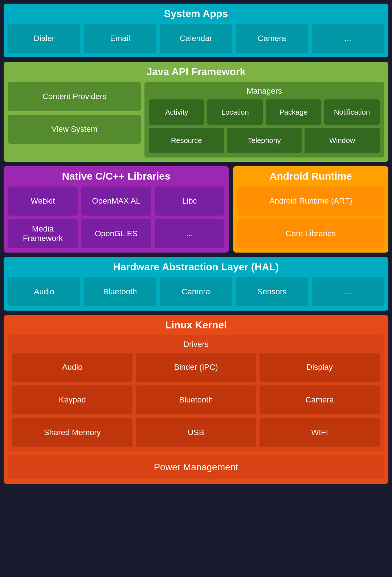 This screenshot has height=577, width=392. I want to click on hal-bluetooth: Bluetooth, so click(120, 292).